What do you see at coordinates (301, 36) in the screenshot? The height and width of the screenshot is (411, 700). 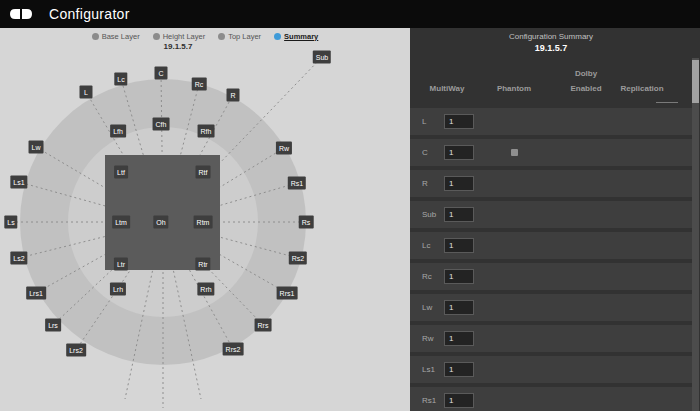 I see `layer-tab-label: Summary` at bounding box center [301, 36].